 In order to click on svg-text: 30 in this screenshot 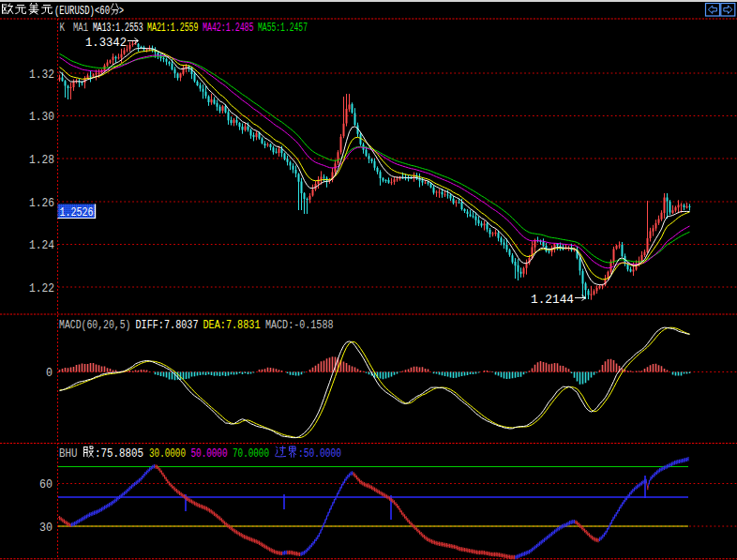, I will do `click(46, 528)`.